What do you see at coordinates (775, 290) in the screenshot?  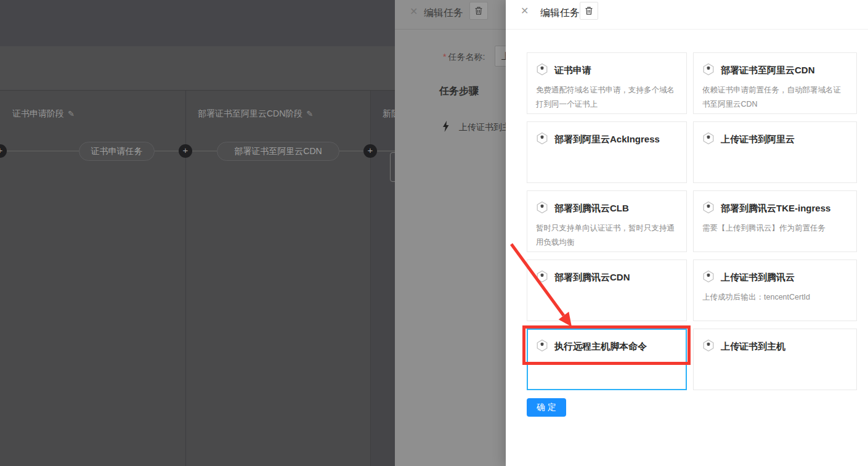 I see `task-type-card: 上传证书到腾讯云 上传成功后输出：tencentCertId` at bounding box center [775, 290].